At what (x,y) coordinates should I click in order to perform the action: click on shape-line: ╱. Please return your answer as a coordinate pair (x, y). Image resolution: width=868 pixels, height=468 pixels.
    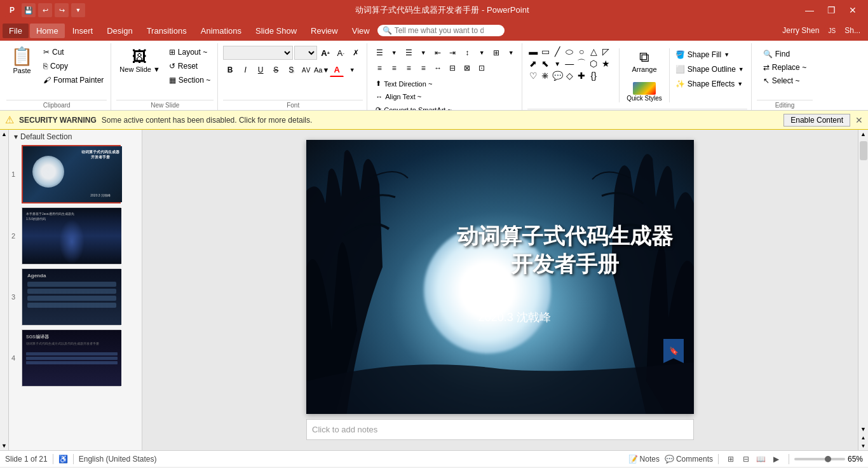
    Looking at the image, I should click on (557, 52).